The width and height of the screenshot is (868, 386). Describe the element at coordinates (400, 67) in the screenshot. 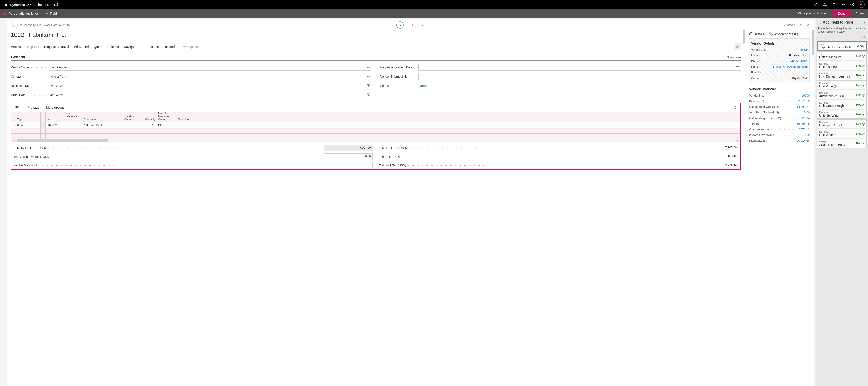

I see `requested-receipt-label: Requested Receipt Date` at that location.